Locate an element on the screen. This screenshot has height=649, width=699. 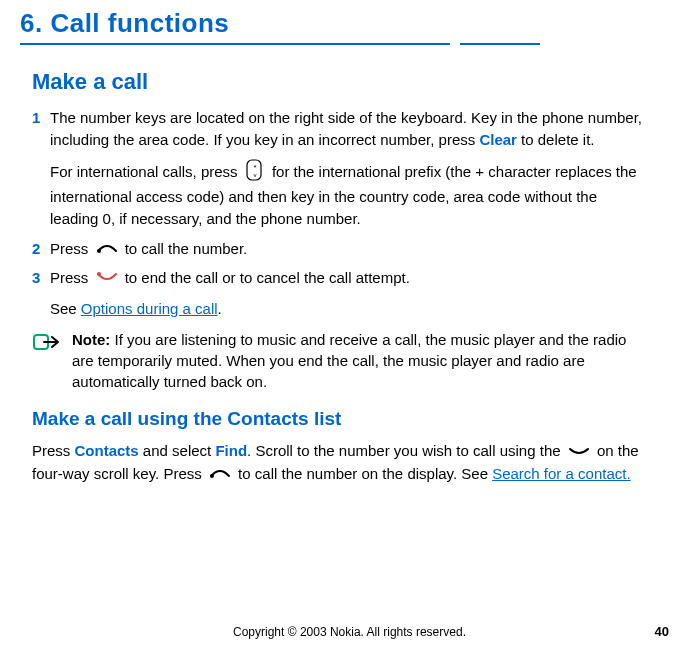
note-label: Note: is located at coordinates (91, 340).